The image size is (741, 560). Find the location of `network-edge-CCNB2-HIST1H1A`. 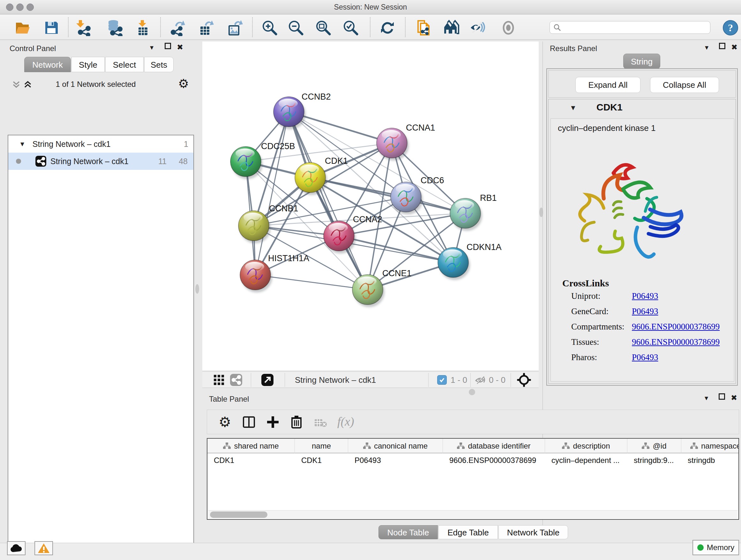

network-edge-CCNB2-HIST1H1A is located at coordinates (272, 193).